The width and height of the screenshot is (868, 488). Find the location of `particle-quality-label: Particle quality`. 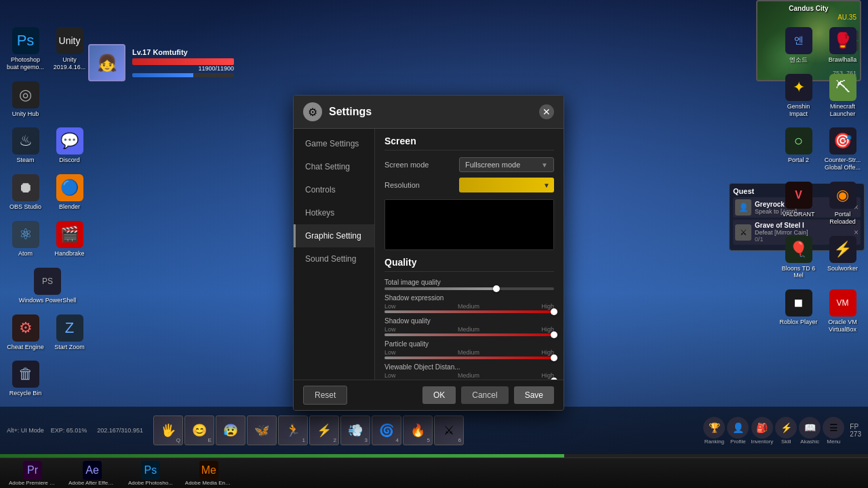

particle-quality-label: Particle quality is located at coordinates (469, 344).